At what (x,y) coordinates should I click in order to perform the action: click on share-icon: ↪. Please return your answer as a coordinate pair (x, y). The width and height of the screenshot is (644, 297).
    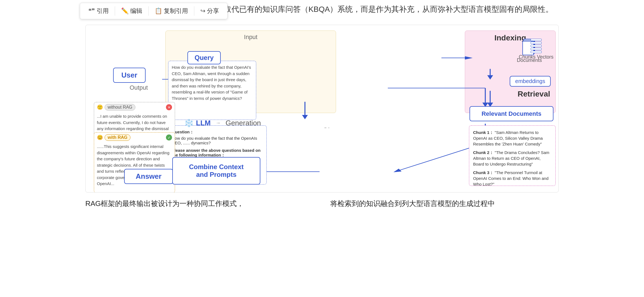
    Looking at the image, I should click on (203, 11).